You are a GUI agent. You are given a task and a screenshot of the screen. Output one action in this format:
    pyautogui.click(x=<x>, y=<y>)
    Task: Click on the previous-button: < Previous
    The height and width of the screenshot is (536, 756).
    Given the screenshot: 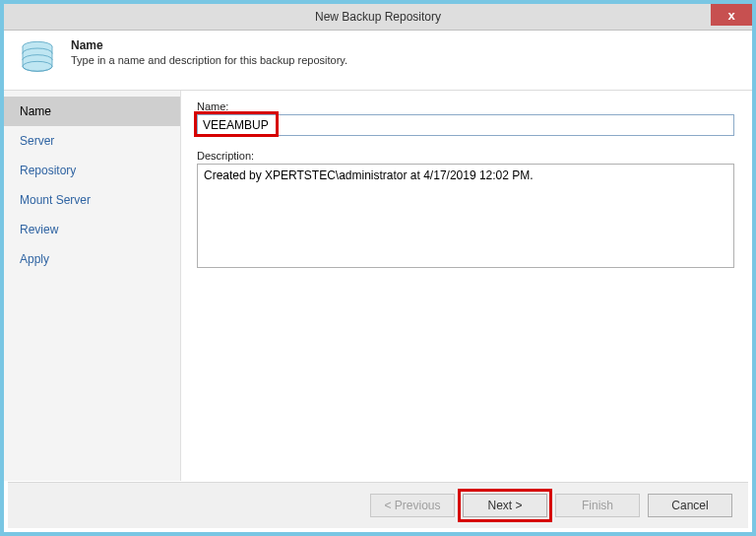 What is the action you would take?
    pyautogui.click(x=412, y=505)
    